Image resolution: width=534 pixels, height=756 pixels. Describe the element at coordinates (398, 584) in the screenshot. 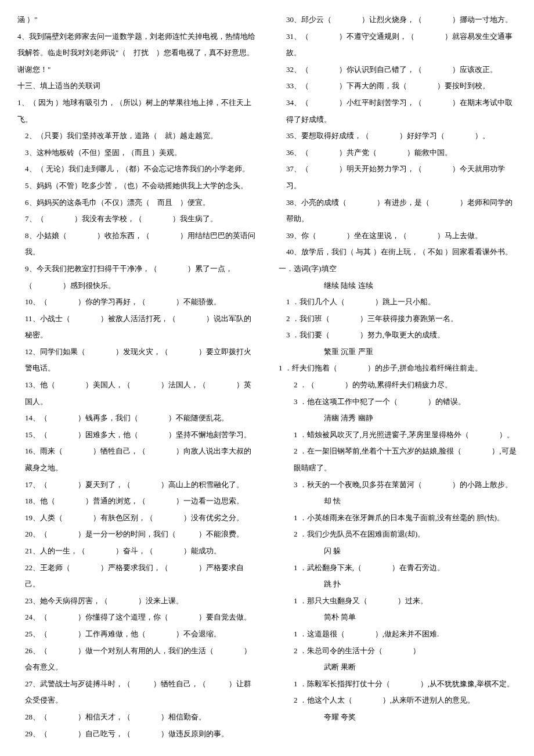

I see `text-line: 跳 扑` at that location.